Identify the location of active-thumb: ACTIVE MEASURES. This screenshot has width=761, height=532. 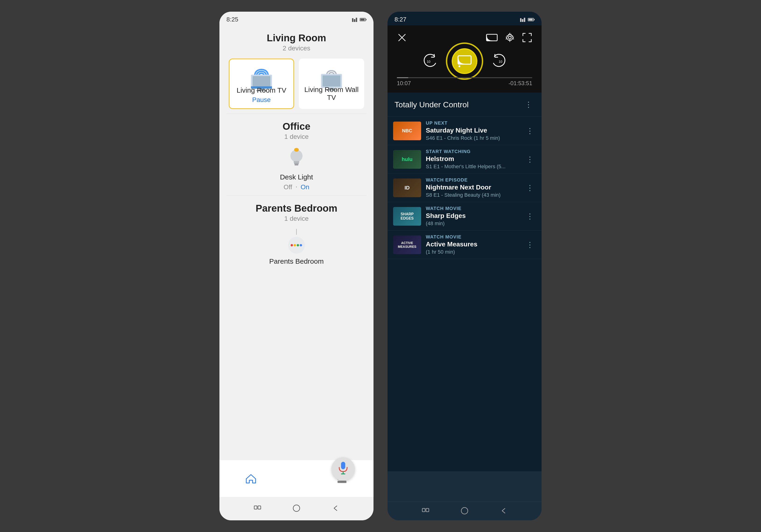
(407, 245).